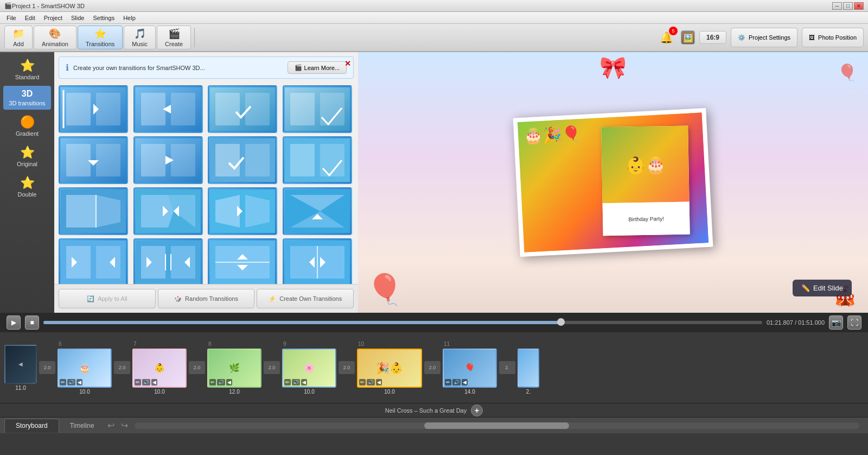  What do you see at coordinates (613, 182) in the screenshot?
I see `photo-image: 👶🎂 Birthday Party! 🎂🎉🎈` at bounding box center [613, 182].